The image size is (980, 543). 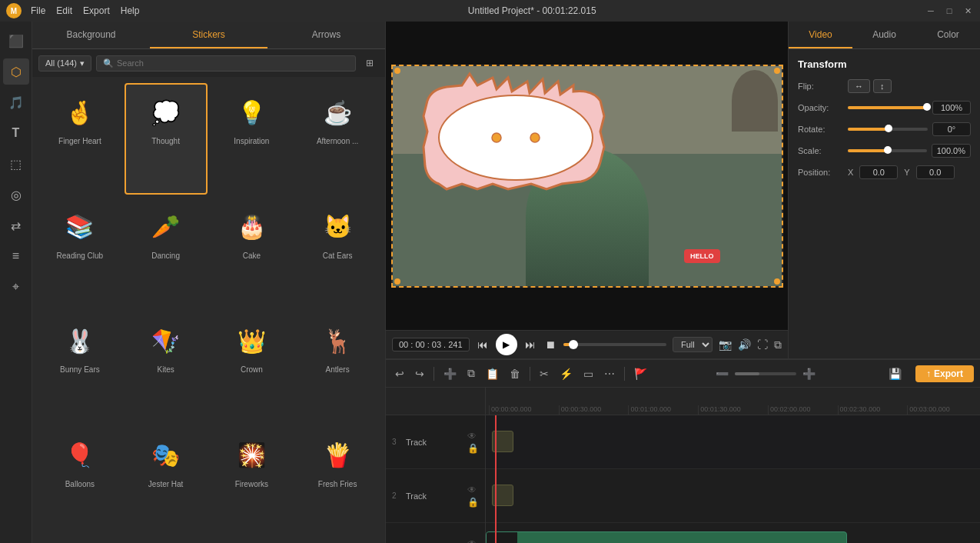 I want to click on video-clip: GIRLS 101 Girls_ Season 4 Trailer (1080p…, so click(x=666, y=537).